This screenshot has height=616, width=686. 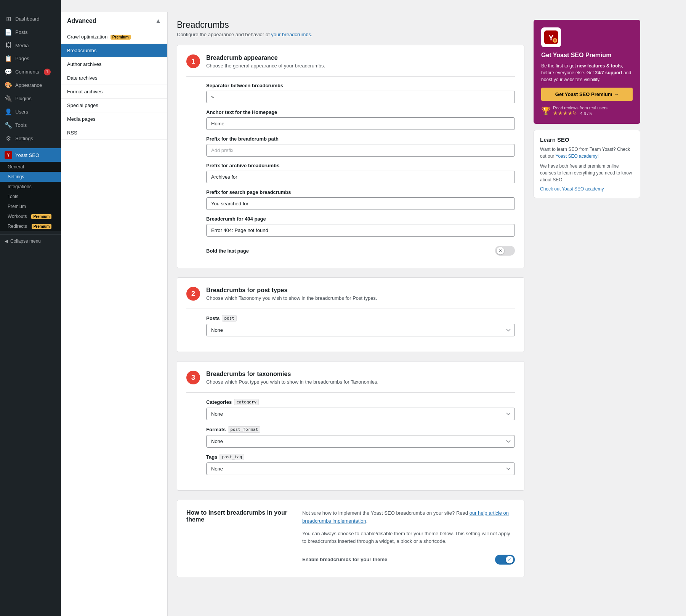 What do you see at coordinates (30, 98) in the screenshot?
I see `sidebar-item-plugins: 🔌 Plugins` at bounding box center [30, 98].